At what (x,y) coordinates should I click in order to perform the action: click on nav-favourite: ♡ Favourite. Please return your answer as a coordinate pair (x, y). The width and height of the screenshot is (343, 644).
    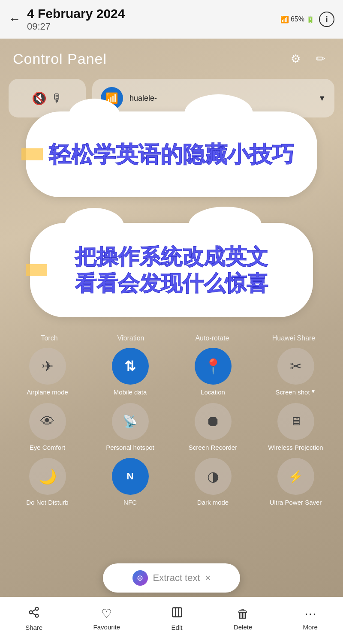
    Looking at the image, I should click on (107, 619).